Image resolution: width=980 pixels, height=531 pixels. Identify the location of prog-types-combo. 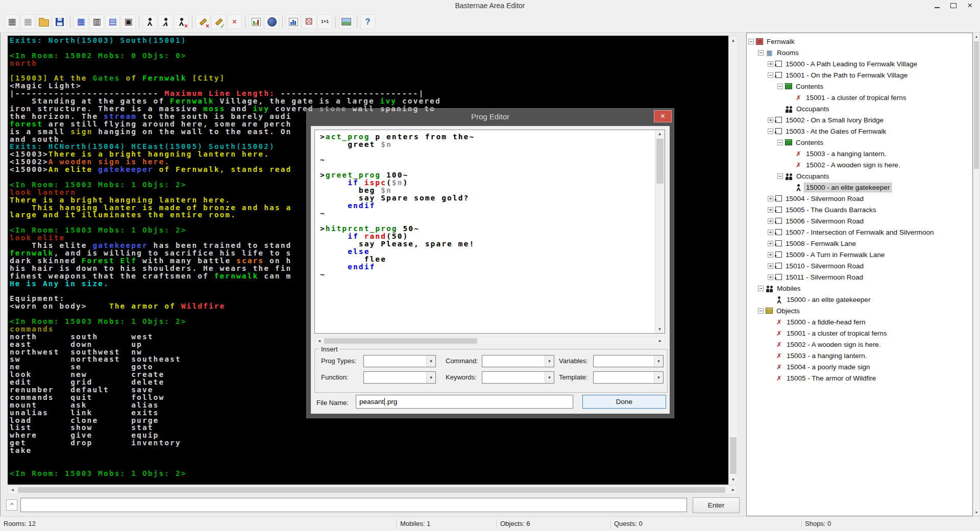
(400, 361).